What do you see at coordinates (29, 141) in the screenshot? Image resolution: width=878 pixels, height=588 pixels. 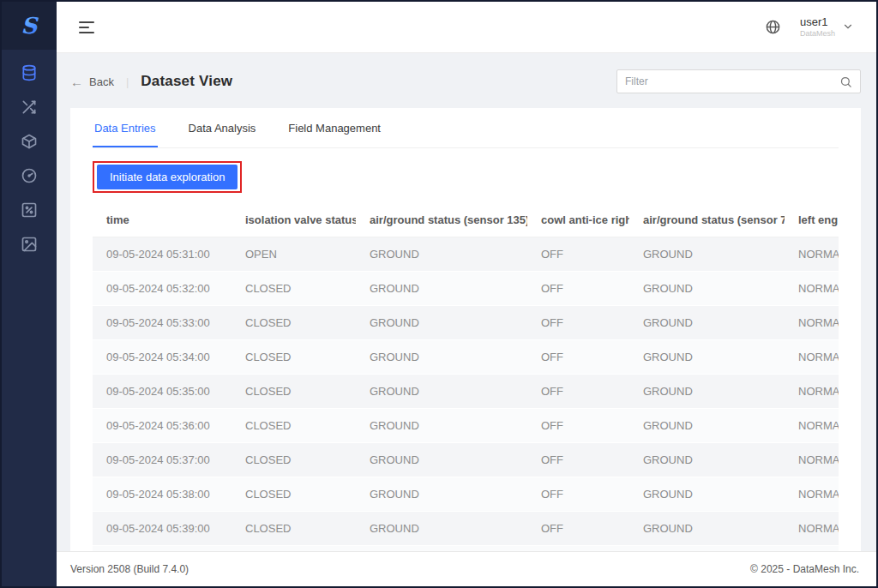 I see `sidebar-item-models` at bounding box center [29, 141].